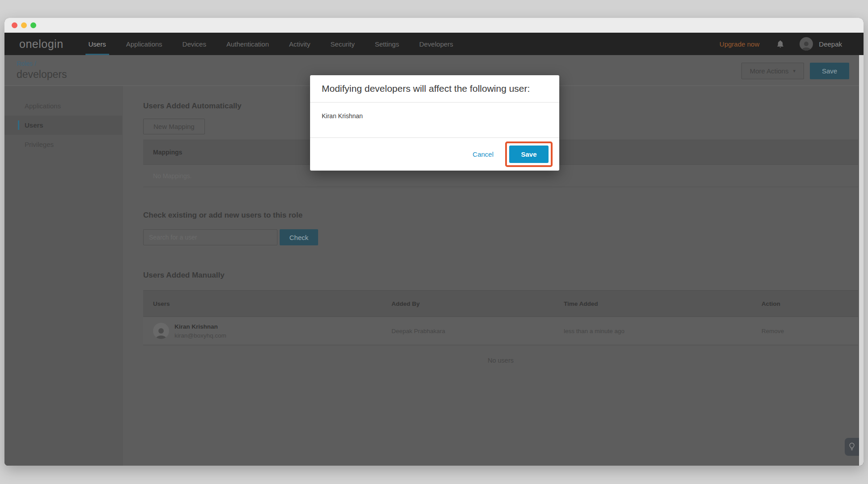  I want to click on user-name-label: Deepak, so click(830, 44).